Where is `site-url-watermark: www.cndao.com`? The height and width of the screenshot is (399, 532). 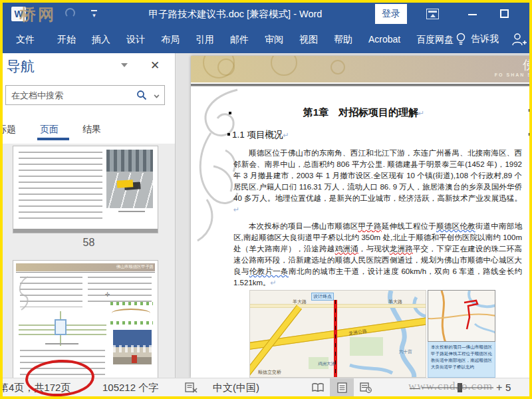
site-url-watermark: www.cndao.com is located at coordinates (451, 386).